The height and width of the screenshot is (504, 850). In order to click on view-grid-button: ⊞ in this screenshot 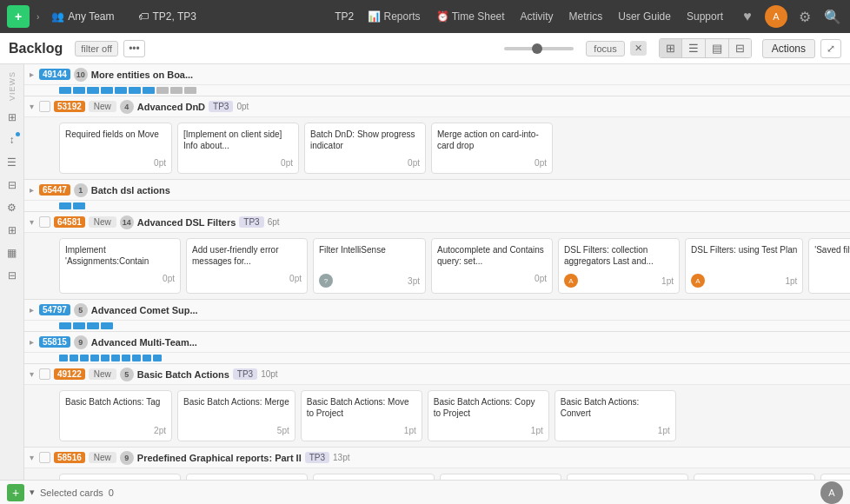, I will do `click(671, 49)`.